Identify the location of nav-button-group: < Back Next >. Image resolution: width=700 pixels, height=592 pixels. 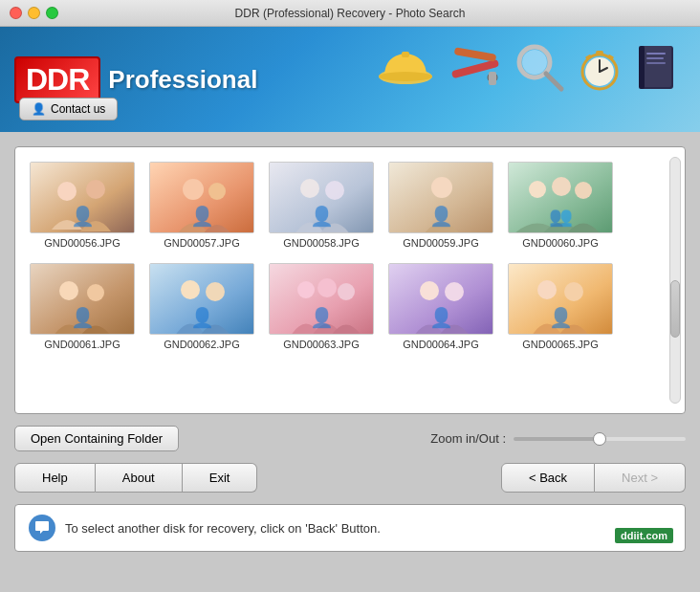
(593, 478).